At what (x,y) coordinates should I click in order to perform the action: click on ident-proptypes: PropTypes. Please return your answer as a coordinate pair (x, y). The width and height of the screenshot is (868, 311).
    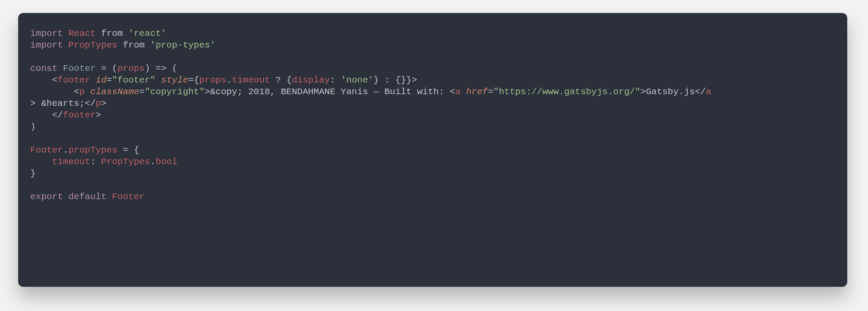
    Looking at the image, I should click on (93, 45).